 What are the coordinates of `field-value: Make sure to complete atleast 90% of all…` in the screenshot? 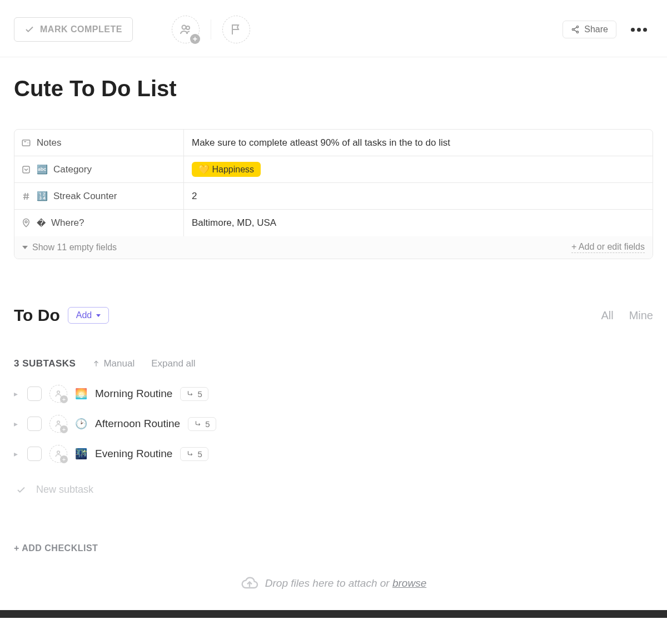 It's located at (418, 142).